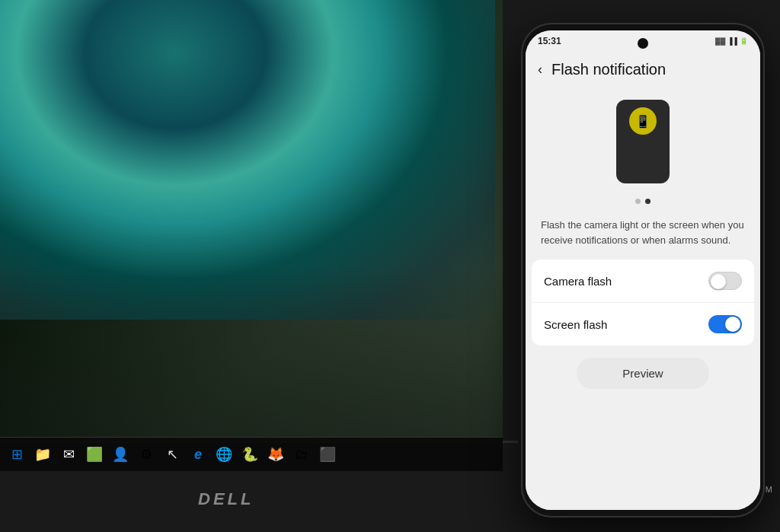 The height and width of the screenshot is (532, 780). What do you see at coordinates (328, 454) in the screenshot?
I see `terminal-icon: ⬛` at bounding box center [328, 454].